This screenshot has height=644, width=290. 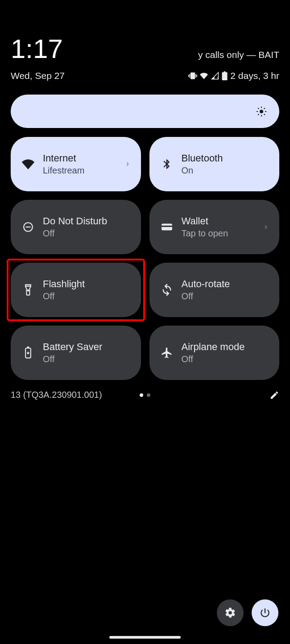 I want to click on tile-subtitle: Lifestream, so click(x=79, y=170).